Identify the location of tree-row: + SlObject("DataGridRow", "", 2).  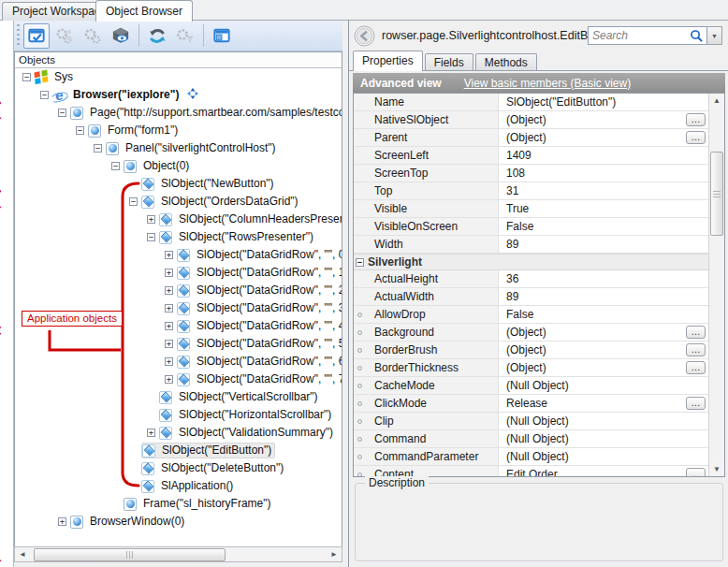
(178, 290).